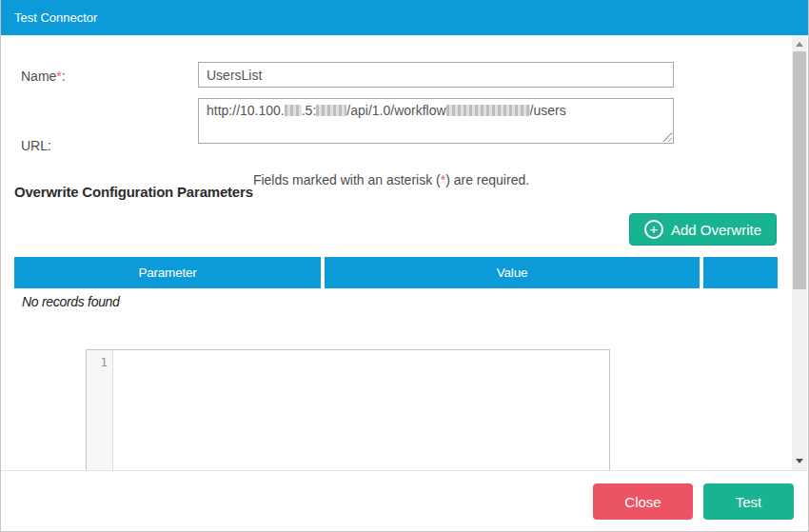  What do you see at coordinates (436, 121) in the screenshot?
I see `url-input: http://10.100..5:/api/1.0/workflow/users` at bounding box center [436, 121].